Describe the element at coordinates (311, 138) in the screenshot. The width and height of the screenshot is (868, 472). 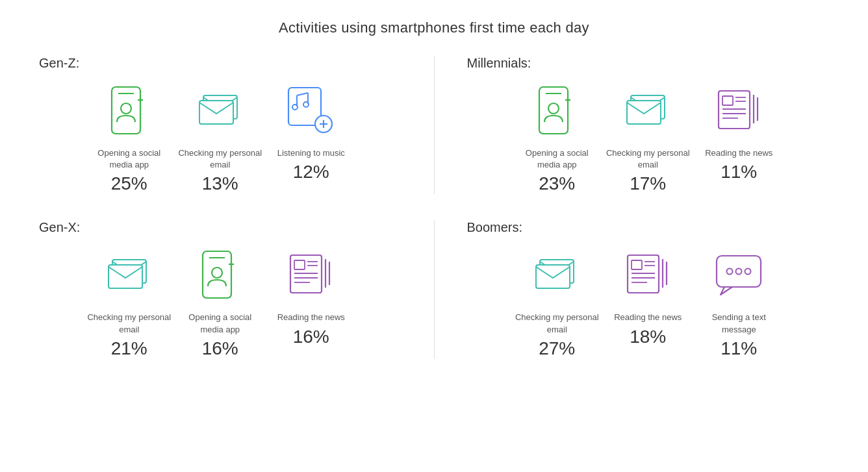
I see `list-item: Listening to music 12%` at that location.